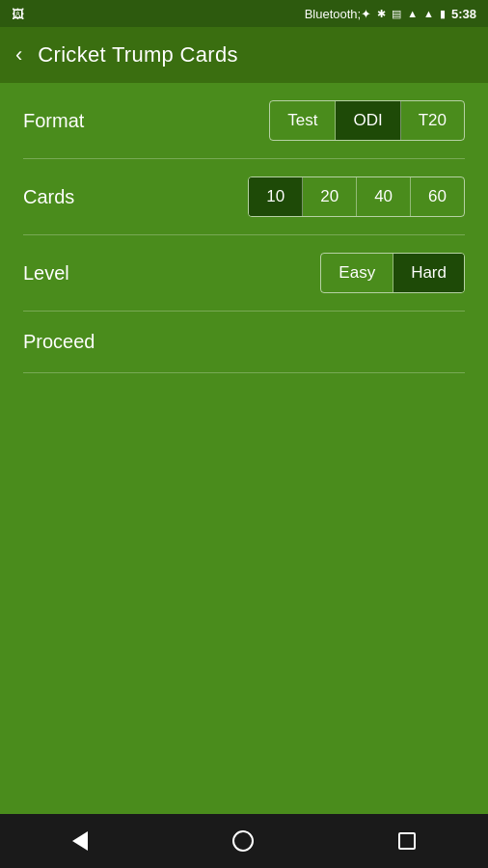 The image size is (488, 868). Describe the element at coordinates (244, 841) in the screenshot. I see `navigation-bar` at that location.